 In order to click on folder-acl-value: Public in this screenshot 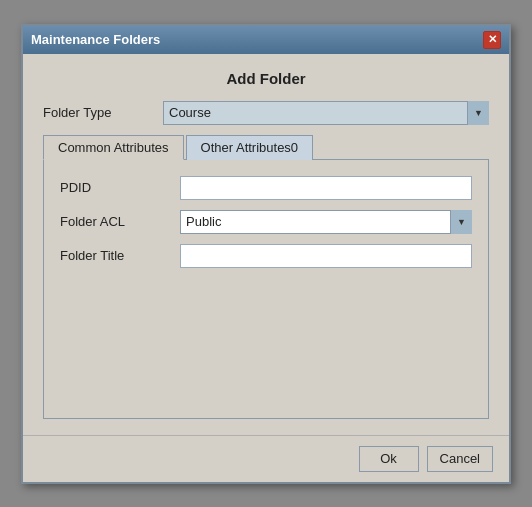, I will do `click(326, 222)`.